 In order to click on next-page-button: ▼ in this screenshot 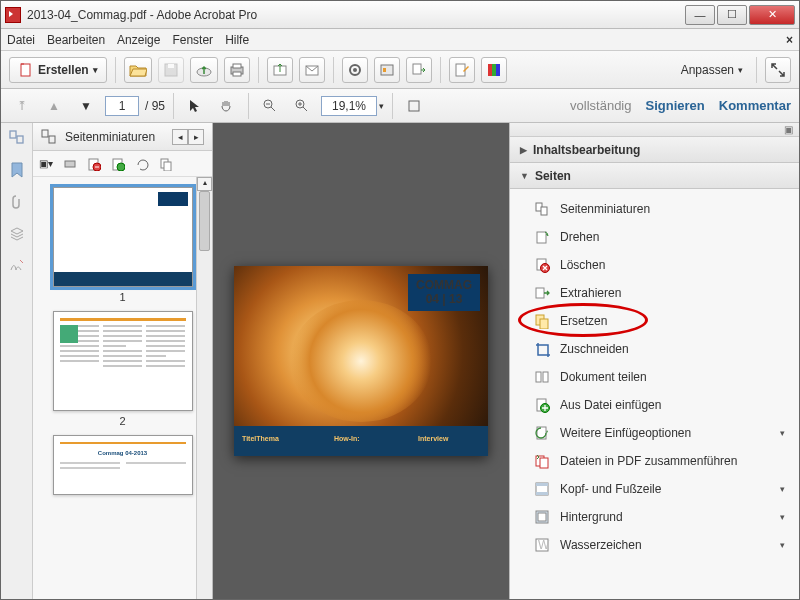, I will do `click(86, 106)`.